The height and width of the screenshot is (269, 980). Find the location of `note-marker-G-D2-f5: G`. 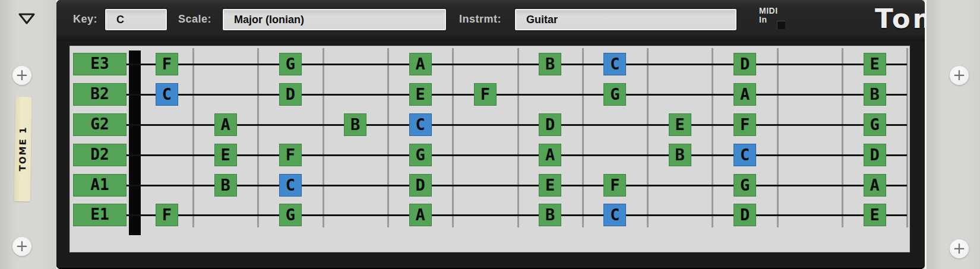

note-marker-G-D2-f5: G is located at coordinates (421, 155).